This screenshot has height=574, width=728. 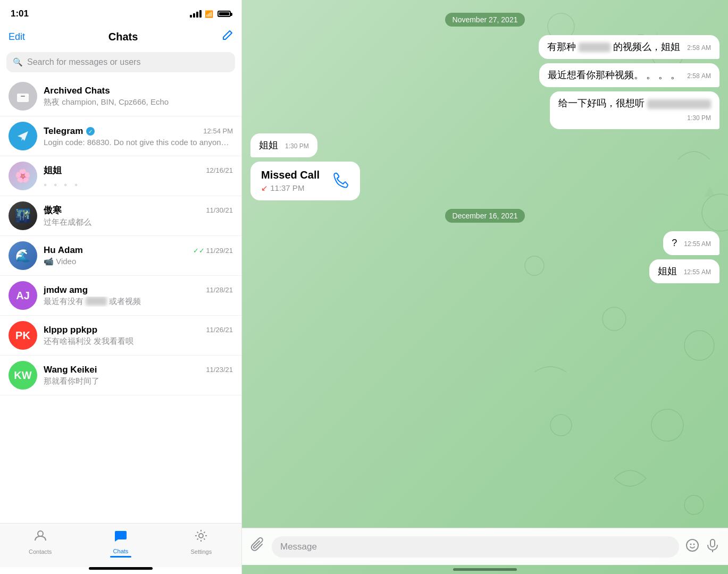 I want to click on mic-icon, so click(x=713, y=547).